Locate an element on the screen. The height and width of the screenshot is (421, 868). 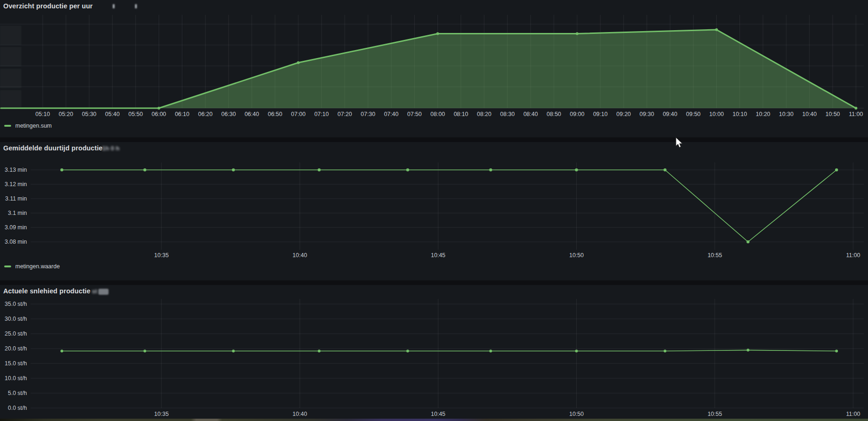
y-tick-label: 25.0 st/h is located at coordinates (16, 334).